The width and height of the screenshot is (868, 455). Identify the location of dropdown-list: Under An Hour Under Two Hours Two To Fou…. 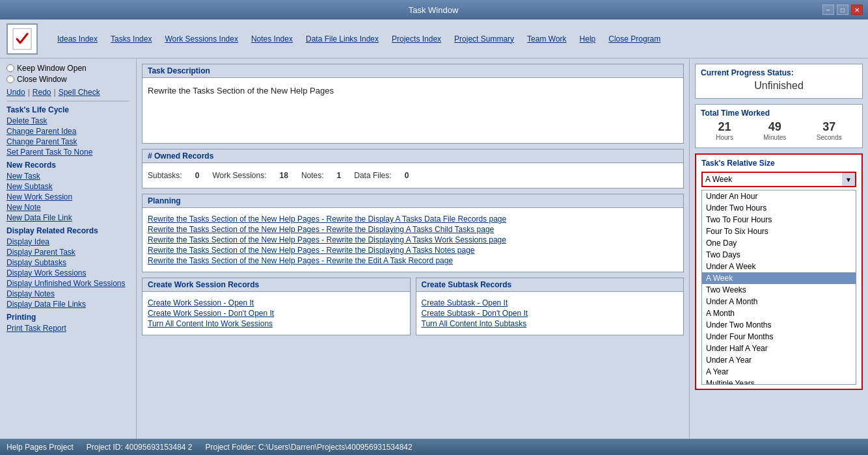
(779, 287).